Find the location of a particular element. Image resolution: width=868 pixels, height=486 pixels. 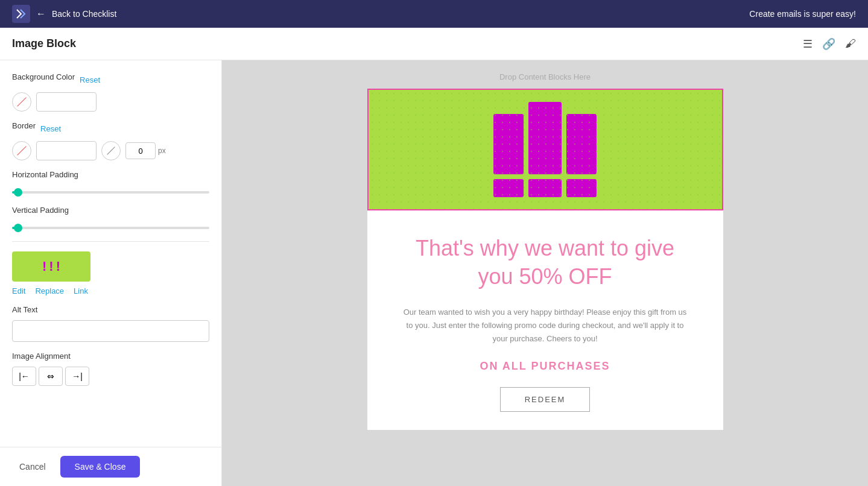

bg-color-row is located at coordinates (111, 102).